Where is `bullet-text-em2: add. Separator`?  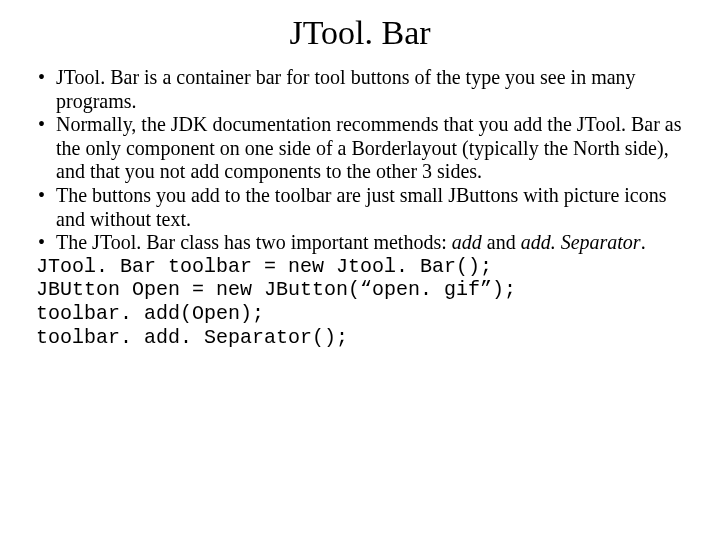
bullet-text-em2: add. Separator is located at coordinates (581, 242).